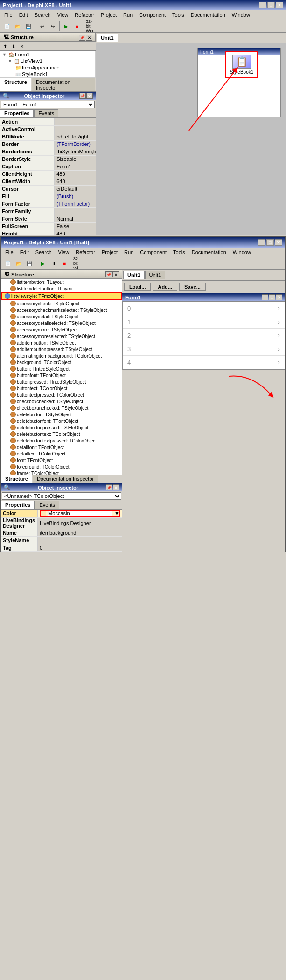 This screenshot has width=286, height=980. What do you see at coordinates (203, 363) in the screenshot?
I see `list-row: 4›` at bounding box center [203, 363].